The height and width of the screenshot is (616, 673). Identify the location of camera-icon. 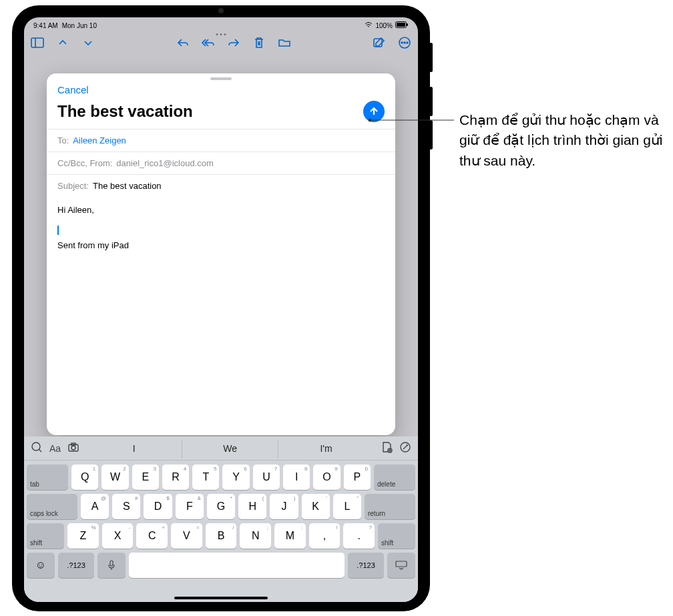
(73, 448).